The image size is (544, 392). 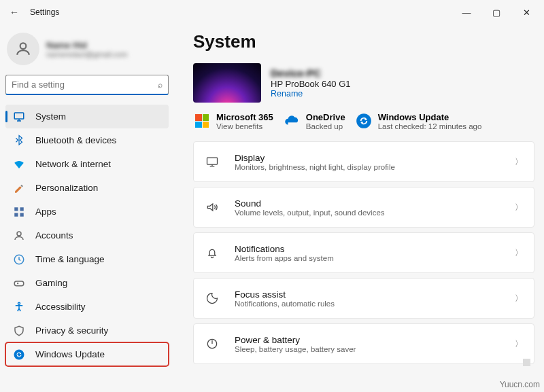 I want to click on sound-icon, so click(x=212, y=207).